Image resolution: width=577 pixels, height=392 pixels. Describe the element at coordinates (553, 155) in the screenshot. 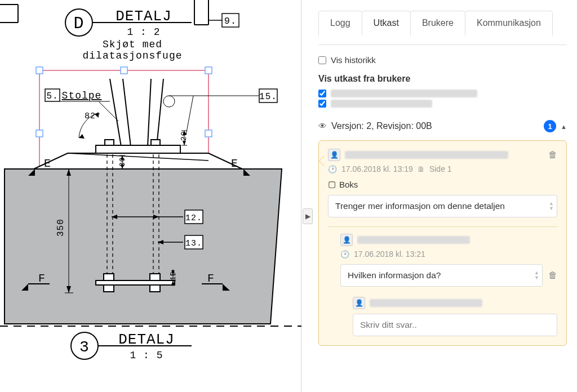

I see `delete-comment-button: 🗑` at that location.